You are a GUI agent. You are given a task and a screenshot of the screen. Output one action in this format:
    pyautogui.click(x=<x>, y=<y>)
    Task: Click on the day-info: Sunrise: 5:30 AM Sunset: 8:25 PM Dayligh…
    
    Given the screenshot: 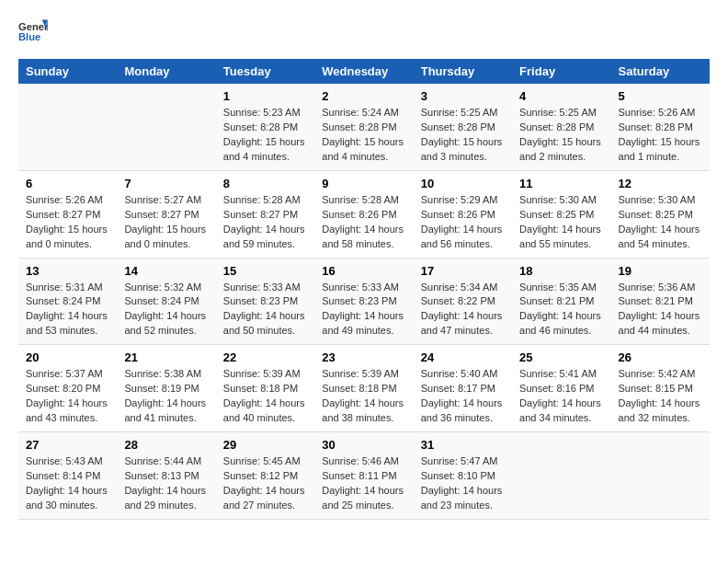 What is the action you would take?
    pyautogui.click(x=660, y=223)
    